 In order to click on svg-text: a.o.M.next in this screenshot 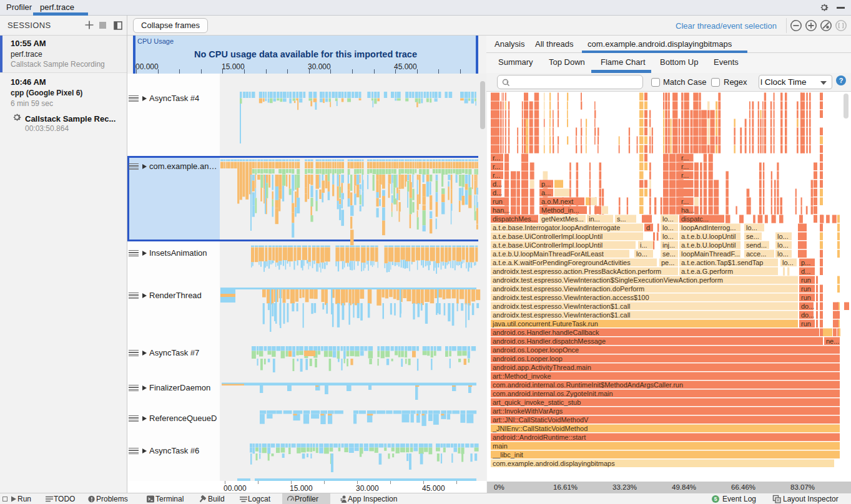, I will do `click(557, 201)`.